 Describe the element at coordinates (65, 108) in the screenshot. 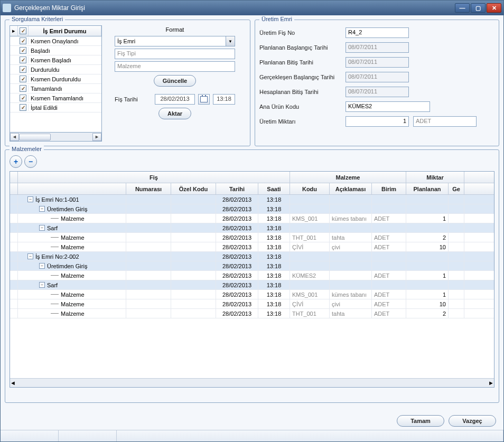

I see `status-label: İptal Edildi` at that location.